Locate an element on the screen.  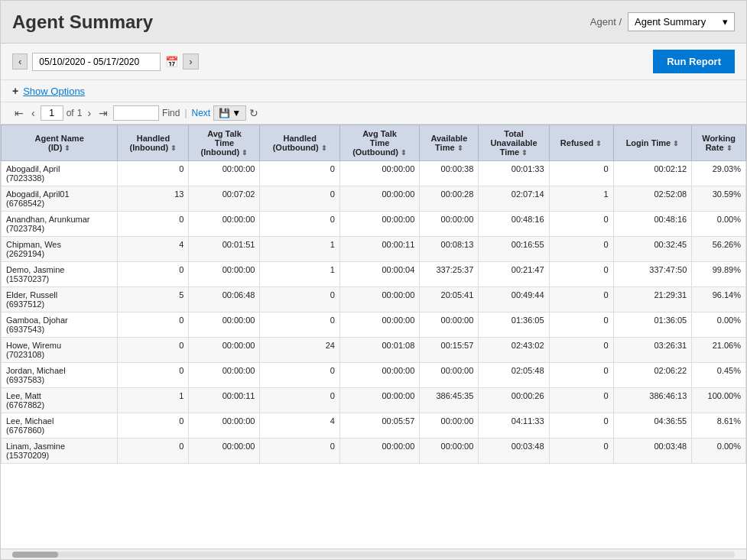
table-cell: 00:48:16 is located at coordinates (514, 225).